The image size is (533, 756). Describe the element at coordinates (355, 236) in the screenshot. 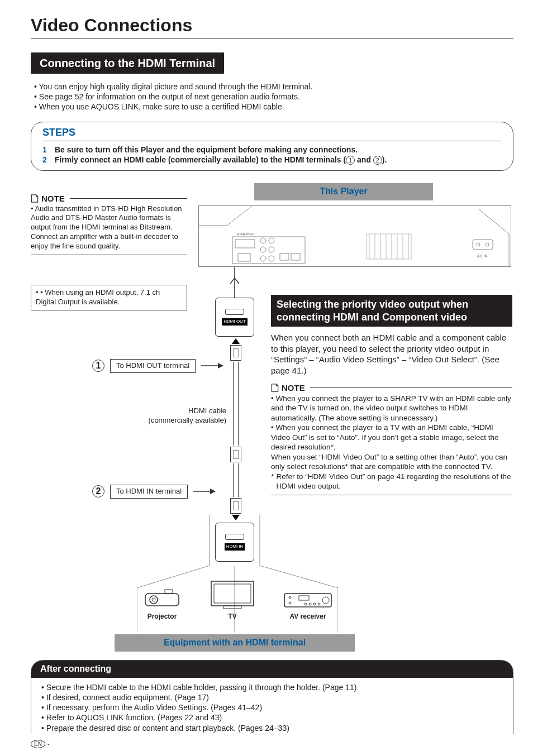

I see `player-rear-panel-illustration: ETHERNET AC IN` at that location.